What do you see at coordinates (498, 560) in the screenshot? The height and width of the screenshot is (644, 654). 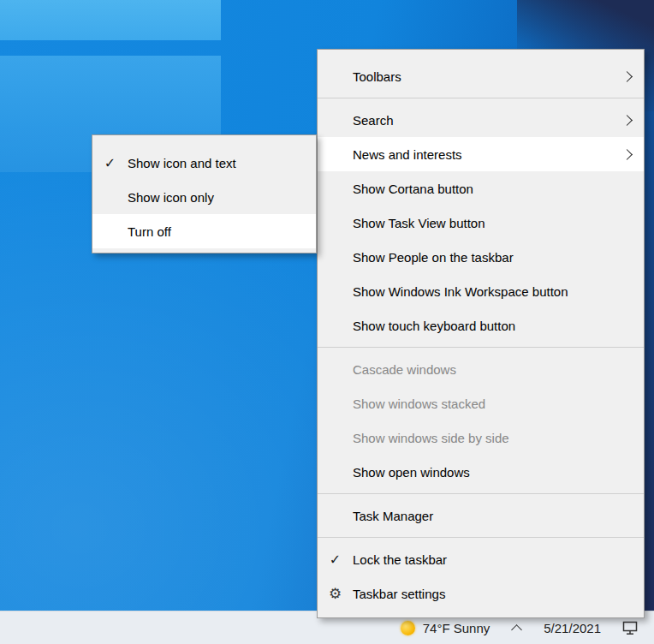 I see `menu-item-label: Lock the taskbar` at bounding box center [498, 560].